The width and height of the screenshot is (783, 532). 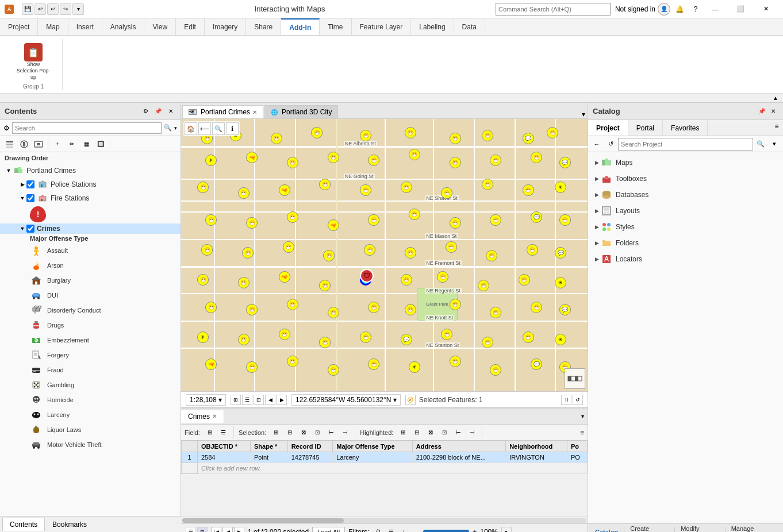 I want to click on catalog-item-styles: ▶ Styles, so click(x=685, y=227).